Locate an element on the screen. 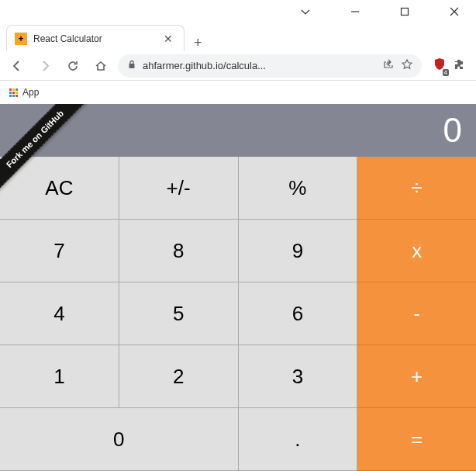 The width and height of the screenshot is (476, 471). three-button: 3 is located at coordinates (298, 377).